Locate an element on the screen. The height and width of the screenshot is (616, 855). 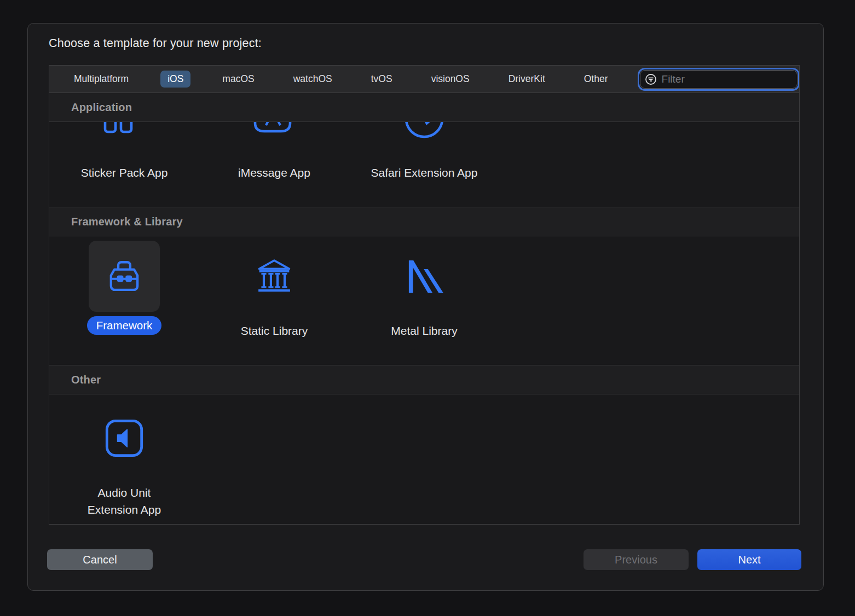
template-item-label: Metal Library is located at coordinates (424, 330).